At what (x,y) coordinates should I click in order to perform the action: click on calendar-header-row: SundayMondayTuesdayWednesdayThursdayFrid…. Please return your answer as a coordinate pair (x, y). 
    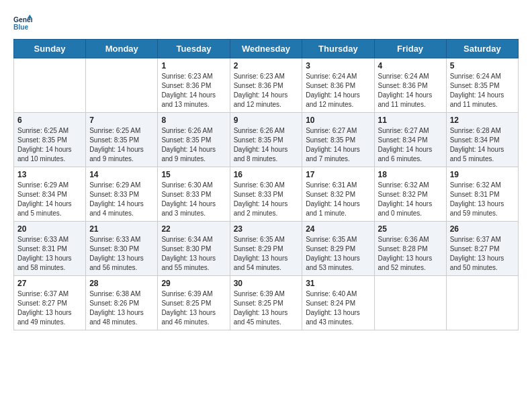
    Looking at the image, I should click on (266, 49).